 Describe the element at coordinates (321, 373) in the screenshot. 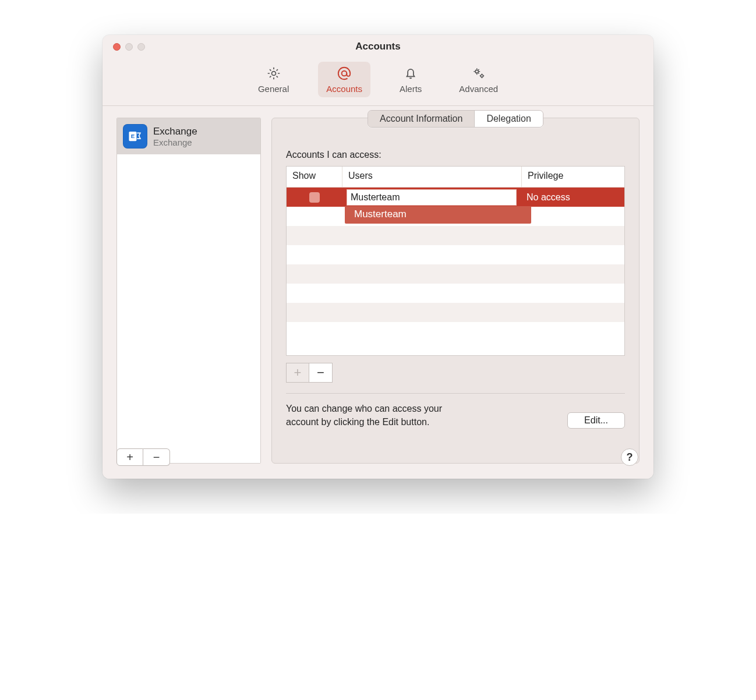

I see `remove-delegate-button: −` at that location.